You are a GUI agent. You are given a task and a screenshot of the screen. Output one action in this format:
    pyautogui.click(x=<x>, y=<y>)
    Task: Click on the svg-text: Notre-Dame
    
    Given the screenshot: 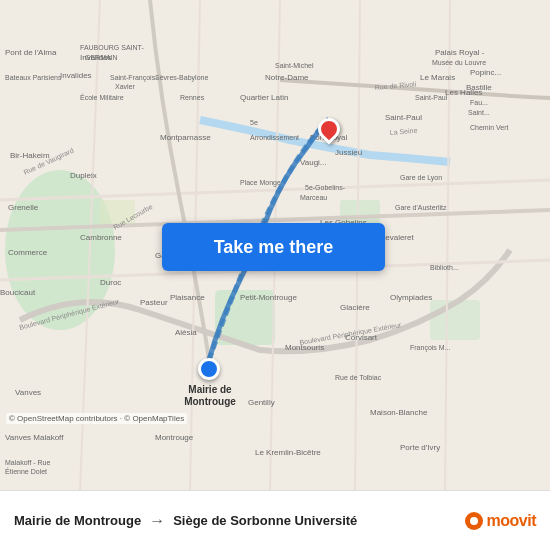 What is the action you would take?
    pyautogui.click(x=287, y=78)
    